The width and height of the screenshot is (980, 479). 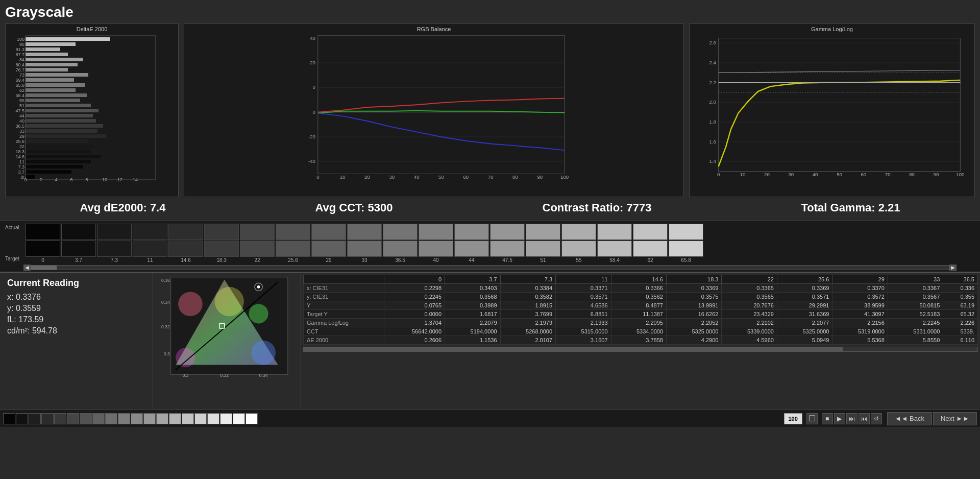 What do you see at coordinates (955, 419) in the screenshot?
I see `next-button: Next ►►` at bounding box center [955, 419].